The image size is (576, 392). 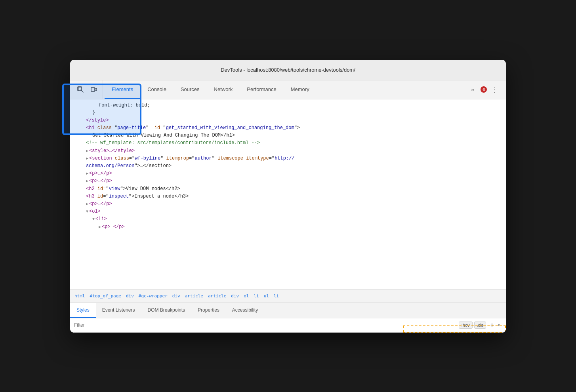 I want to click on breadcrumb-div1: div, so click(x=130, y=296).